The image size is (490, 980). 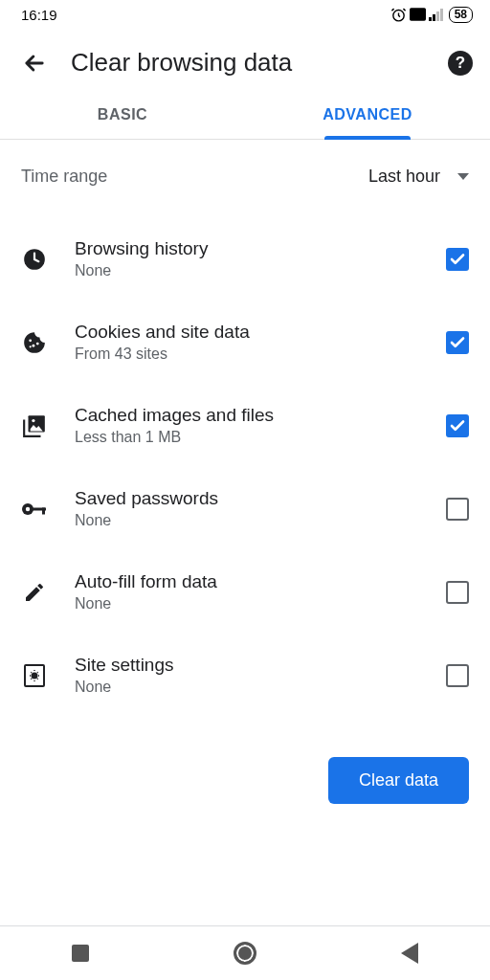 What do you see at coordinates (245, 174) in the screenshot?
I see `time-range-row: Time range Last hour` at bounding box center [245, 174].